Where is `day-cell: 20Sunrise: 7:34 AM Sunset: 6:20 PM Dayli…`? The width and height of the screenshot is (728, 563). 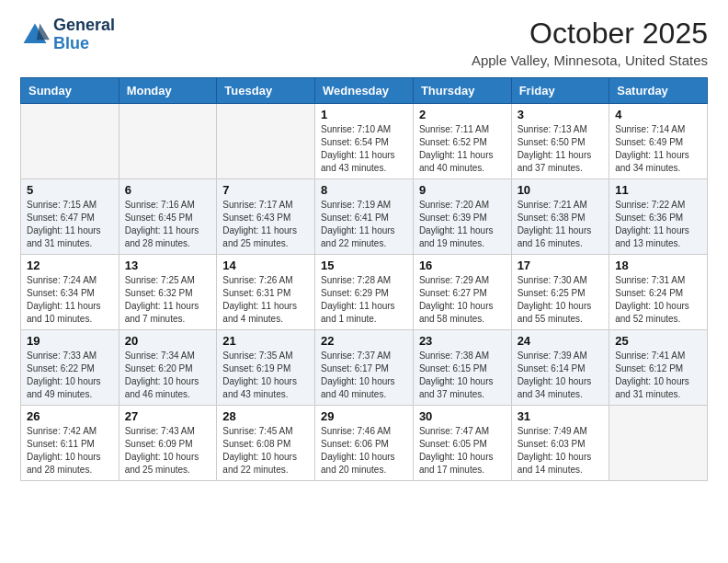 day-cell: 20Sunrise: 7:34 AM Sunset: 6:20 PM Dayli… is located at coordinates (167, 368).